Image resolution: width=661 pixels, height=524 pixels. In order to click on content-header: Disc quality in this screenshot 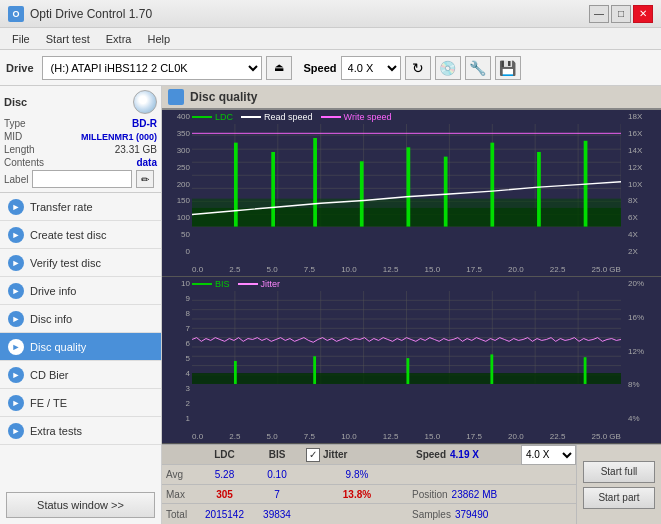, I will do `click(412, 98)`.